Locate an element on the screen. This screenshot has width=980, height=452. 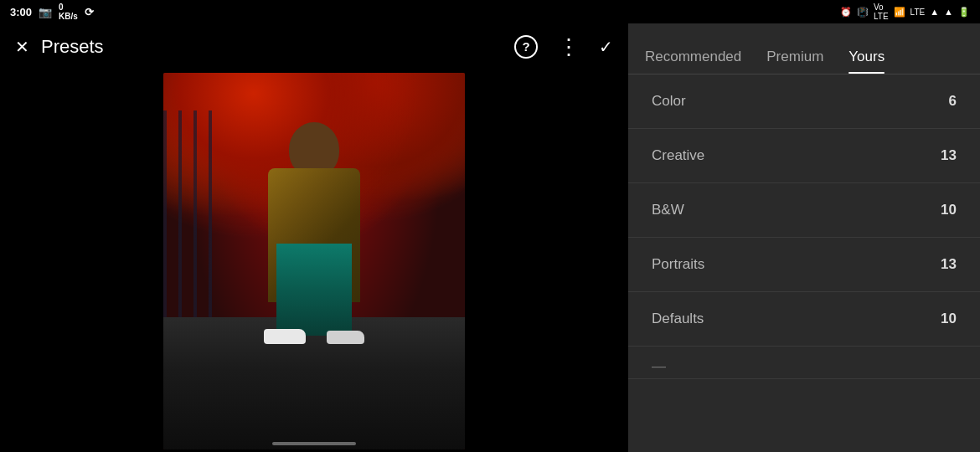
person-figure is located at coordinates (314, 239).